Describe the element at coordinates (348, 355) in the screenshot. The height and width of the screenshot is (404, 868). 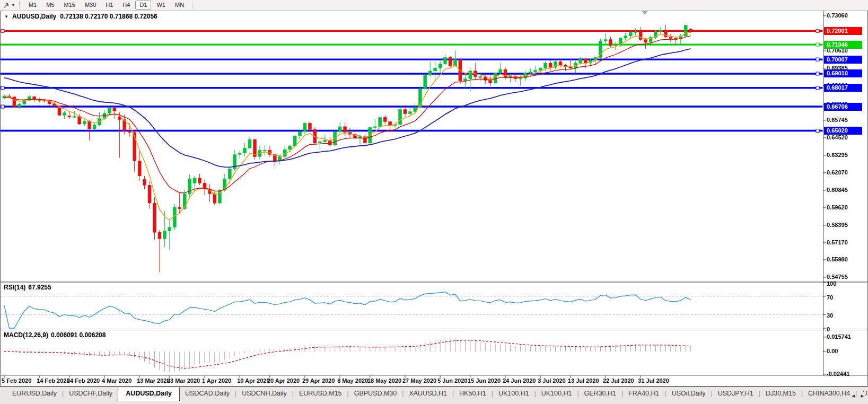
I see `macd-histogram` at that location.